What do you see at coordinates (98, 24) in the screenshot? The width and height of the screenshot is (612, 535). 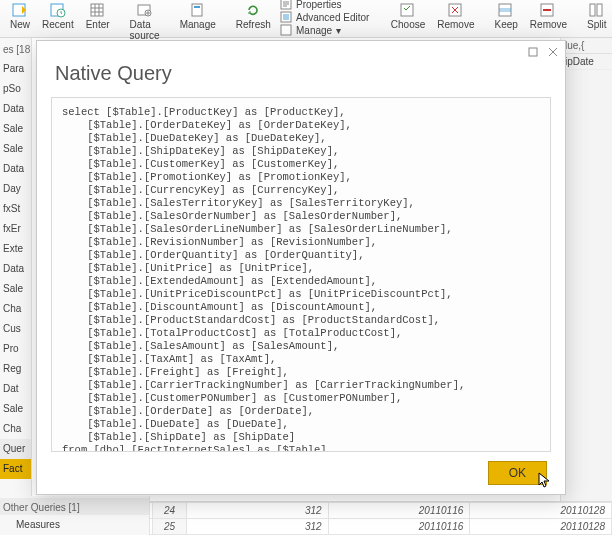 I see `ribbon-label: Enter` at bounding box center [98, 24].